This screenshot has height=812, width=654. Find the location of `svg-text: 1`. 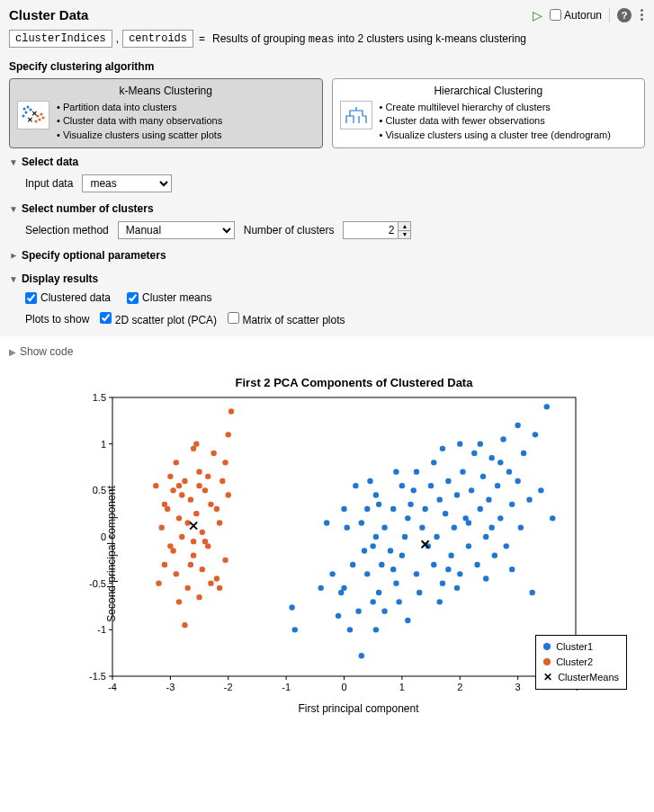

svg-text: 1 is located at coordinates (103, 444).